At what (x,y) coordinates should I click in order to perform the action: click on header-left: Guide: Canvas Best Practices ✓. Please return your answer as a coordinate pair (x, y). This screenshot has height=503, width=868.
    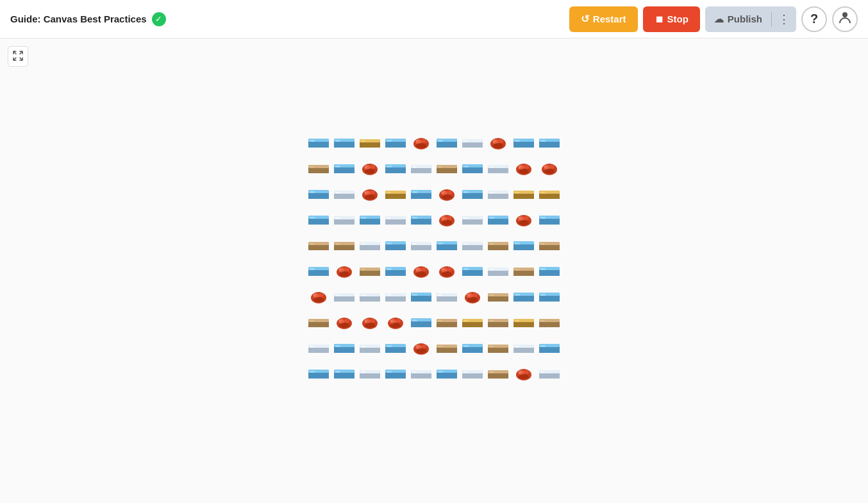
    Looking at the image, I should click on (88, 19).